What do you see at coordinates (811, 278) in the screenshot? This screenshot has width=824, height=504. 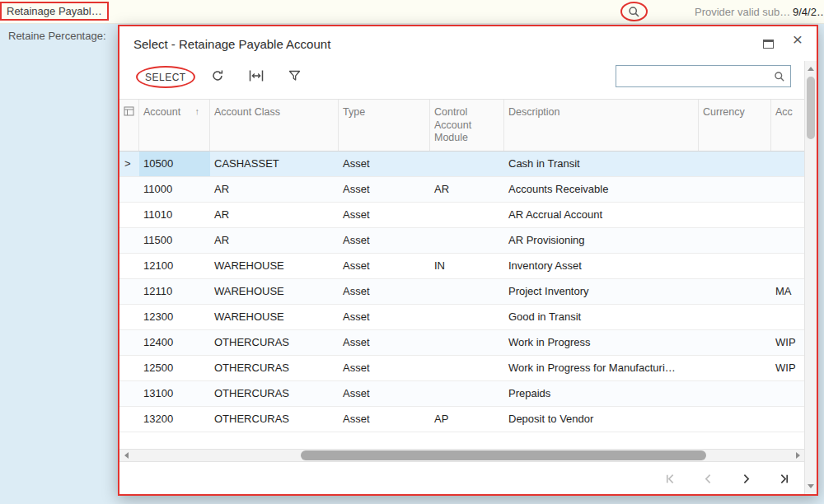 I see `vertical-scrollbar` at bounding box center [811, 278].